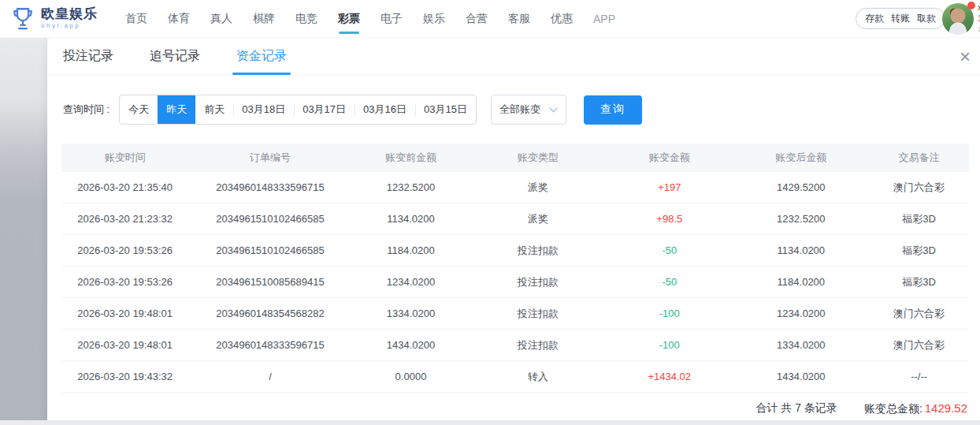  Describe the element at coordinates (800, 314) in the screenshot. I see `cell-amount-after: 1234.0200` at that location.